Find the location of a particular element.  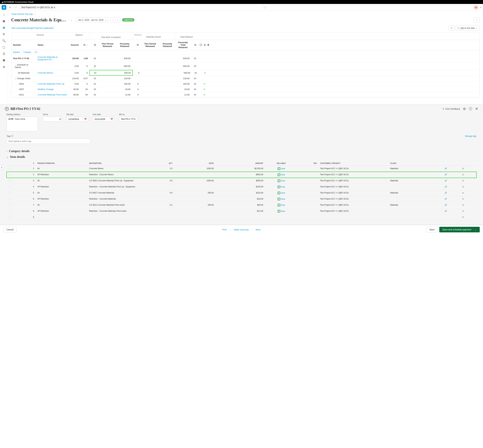

more-actions-button: ⋯ is located at coordinates (477, 20).